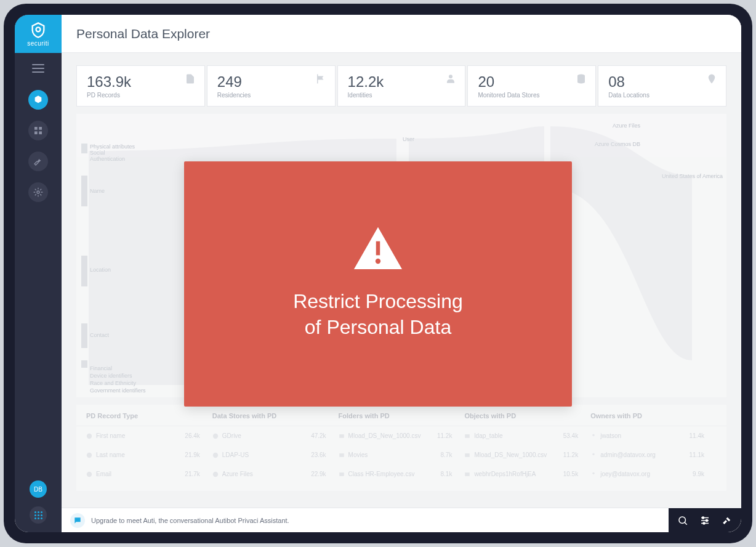  Describe the element at coordinates (78, 521) in the screenshot. I see `chat-icon` at that location.